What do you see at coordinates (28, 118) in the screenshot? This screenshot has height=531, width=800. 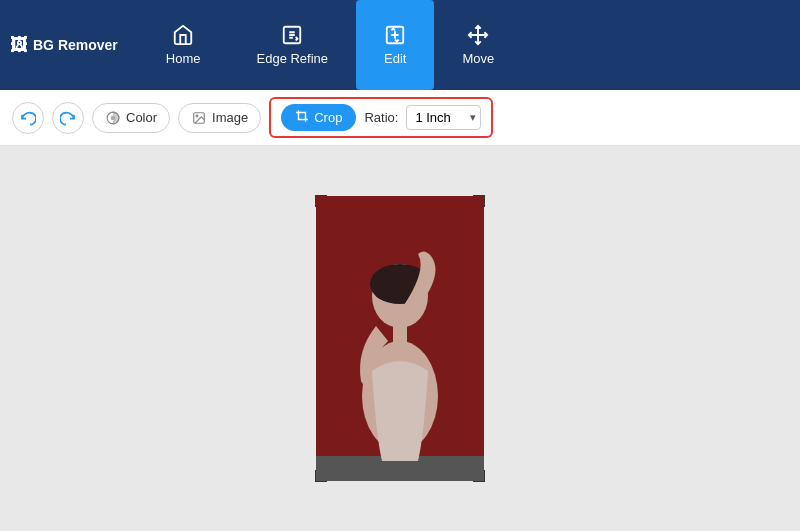 I see `undo-button` at bounding box center [28, 118].